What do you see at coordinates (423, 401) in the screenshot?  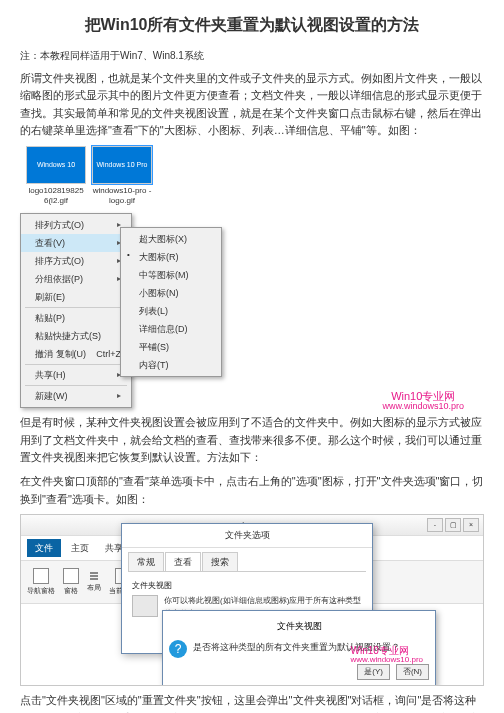 I see `watermark-1: Win10专业网 www.windows10.pro` at bounding box center [423, 401].